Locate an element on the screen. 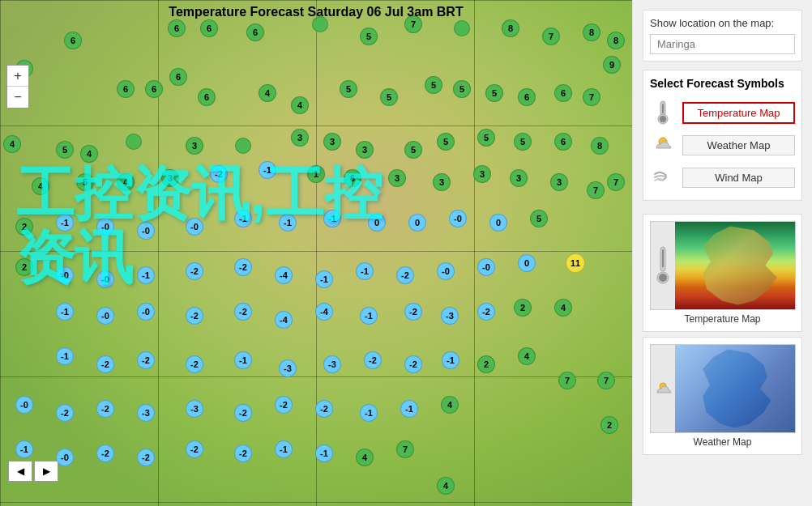 The height and width of the screenshot is (506, 812). location-label: Show location on the map: is located at coordinates (723, 23).